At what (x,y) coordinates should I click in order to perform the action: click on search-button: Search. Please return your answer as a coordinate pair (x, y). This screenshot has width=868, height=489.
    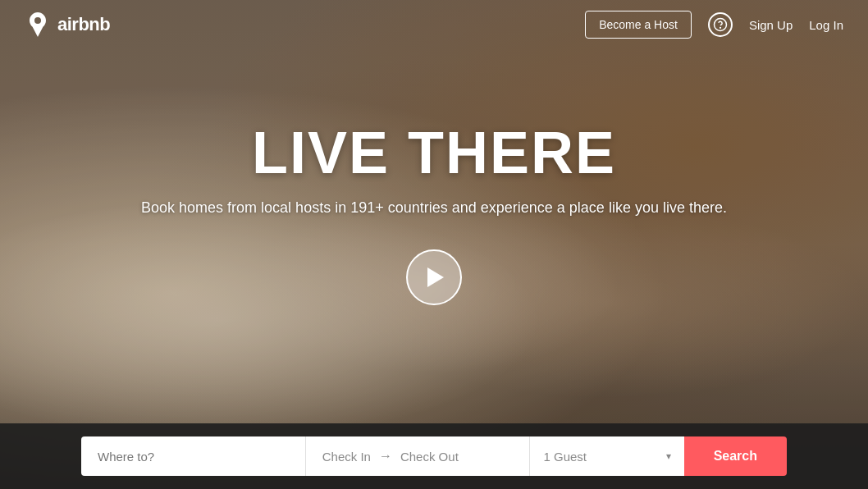
    Looking at the image, I should click on (735, 456).